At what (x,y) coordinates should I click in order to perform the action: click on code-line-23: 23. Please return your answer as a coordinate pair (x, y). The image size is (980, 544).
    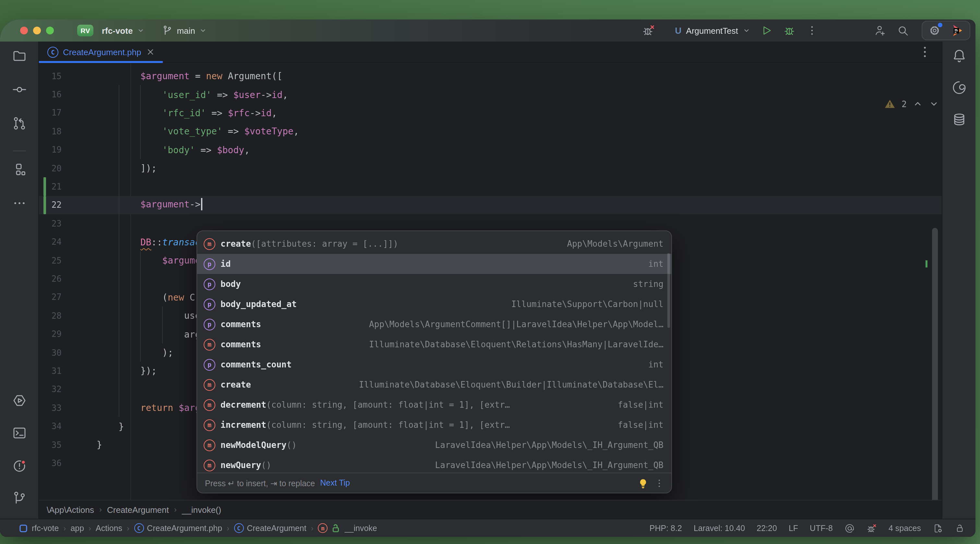
    Looking at the image, I should click on (490, 223).